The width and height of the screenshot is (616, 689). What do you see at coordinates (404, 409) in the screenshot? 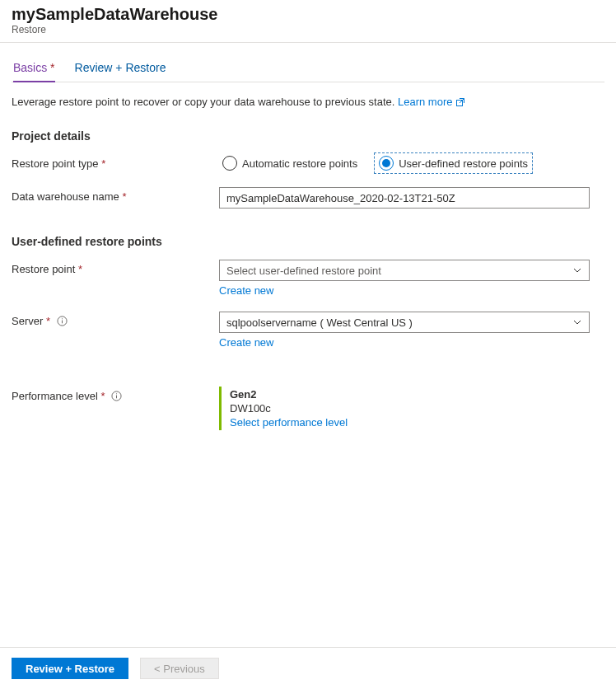
I see `performance-level-box: Gen2 DW100c Select performance level` at bounding box center [404, 409].